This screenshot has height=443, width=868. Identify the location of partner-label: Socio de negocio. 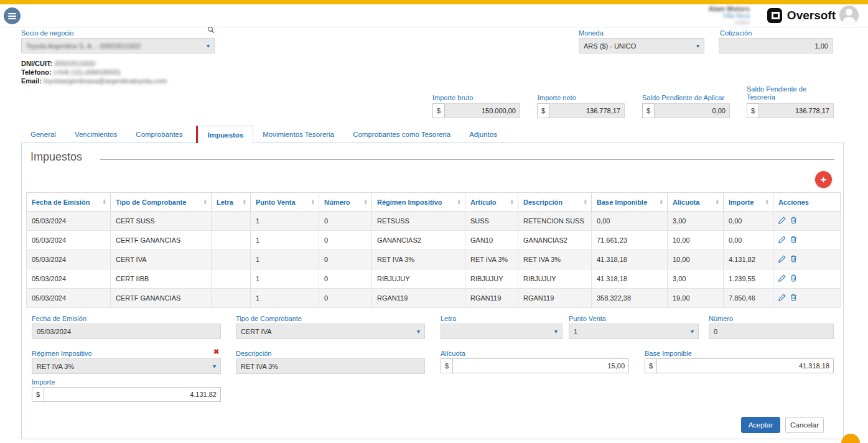
(47, 33).